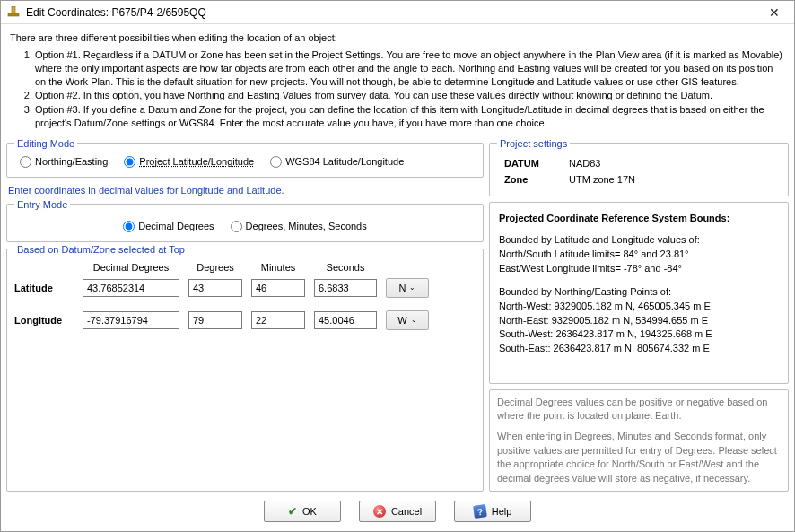  I want to click on coord-instruction: Enter coordinates in decimal values for …, so click(245, 190).